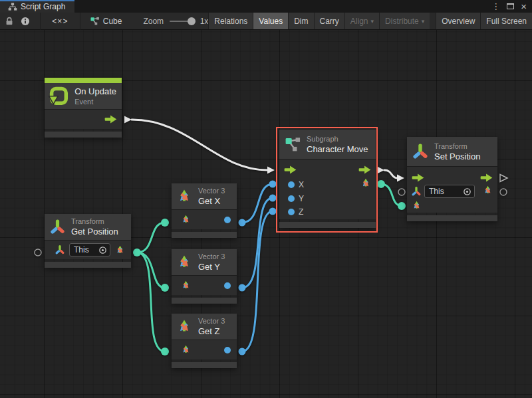 This screenshot has width=532, height=398. I want to click on x-port-label: X, so click(301, 185).